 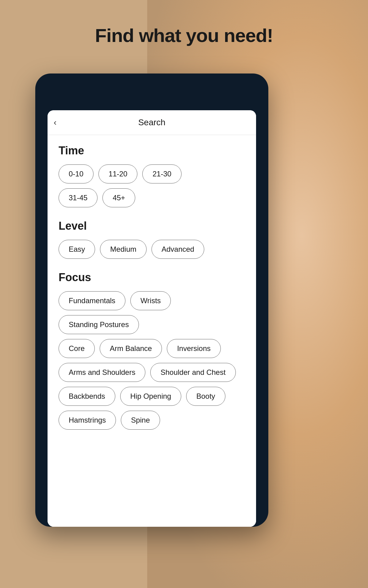 I want to click on chip-backbends: Backbends, so click(x=87, y=396).